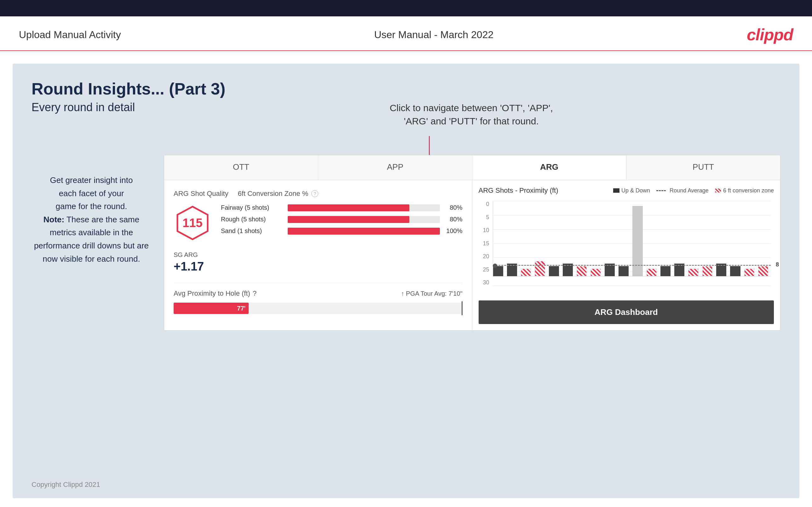 Image resolution: width=812 pixels, height=507 pixels. What do you see at coordinates (472, 168) in the screenshot?
I see `tab-bar: OTT APP ARG PUTT` at bounding box center [472, 168].